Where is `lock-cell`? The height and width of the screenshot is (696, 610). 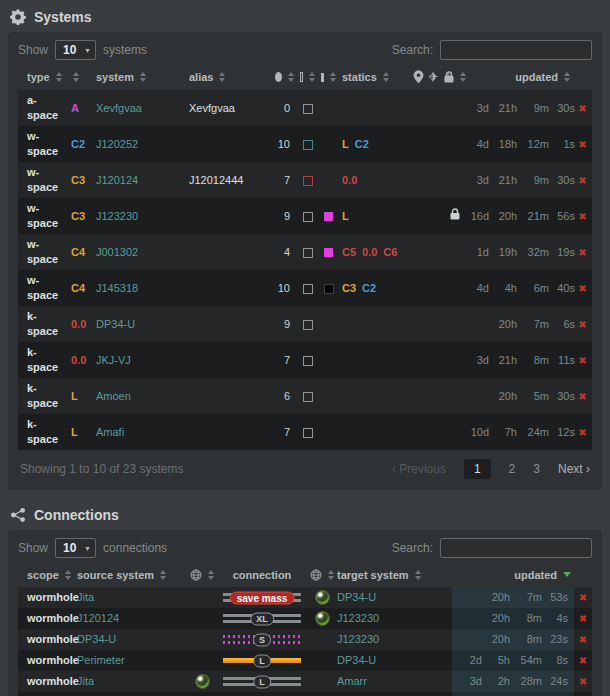 lock-cell is located at coordinates (454, 396).